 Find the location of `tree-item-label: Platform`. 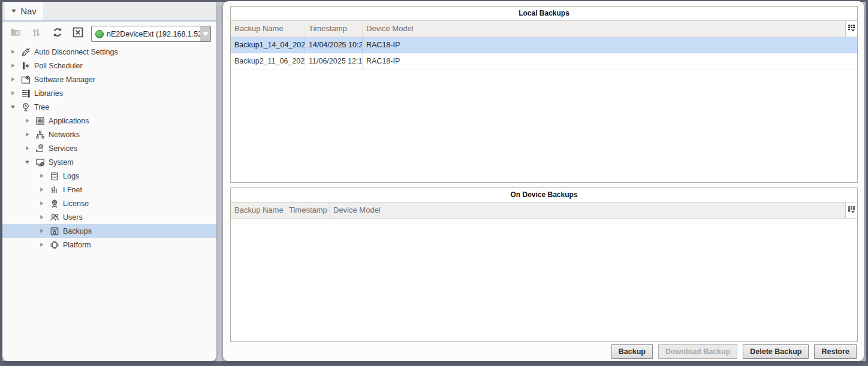

tree-item-label: Platform is located at coordinates (77, 245).